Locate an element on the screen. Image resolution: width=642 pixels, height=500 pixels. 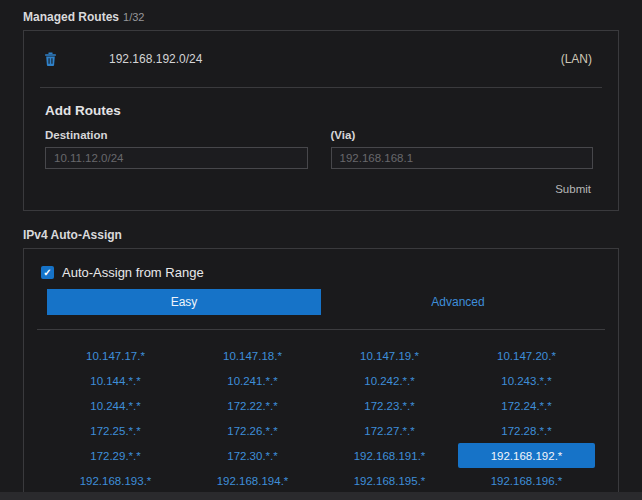
route-target: 192.168.192.0/24 is located at coordinates (335, 59).